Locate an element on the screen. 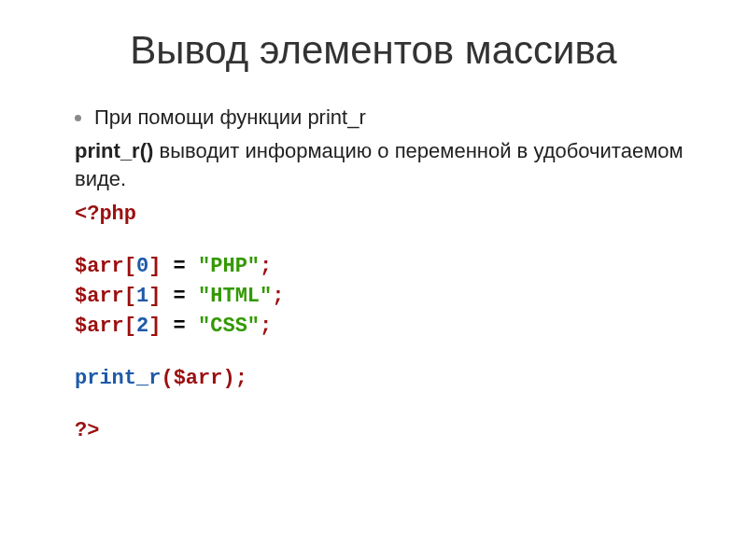 This screenshot has height=560, width=747. php-close-tag: ?> is located at coordinates (87, 431).